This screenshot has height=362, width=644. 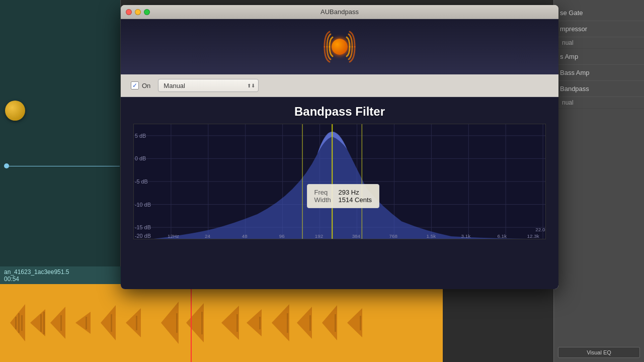 I want to click on speaker-ball, so click(x=340, y=47).